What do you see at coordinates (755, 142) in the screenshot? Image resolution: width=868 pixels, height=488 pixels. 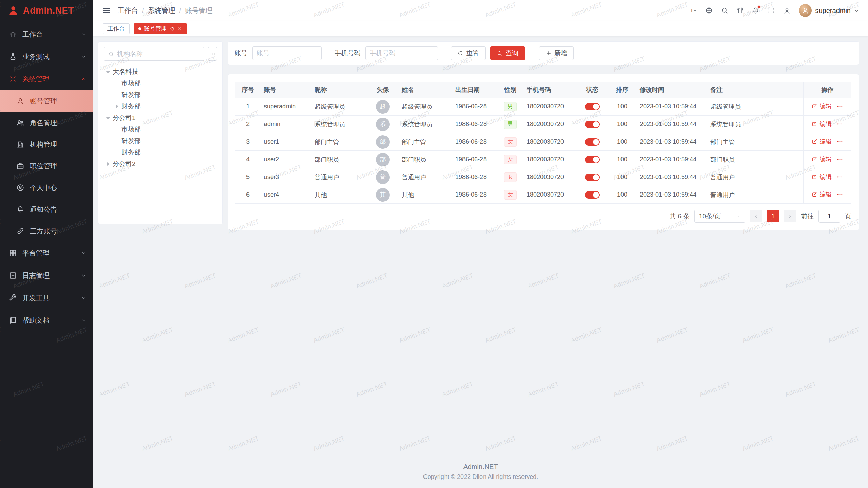 I see `cell-remark: 部门主管` at bounding box center [755, 142].